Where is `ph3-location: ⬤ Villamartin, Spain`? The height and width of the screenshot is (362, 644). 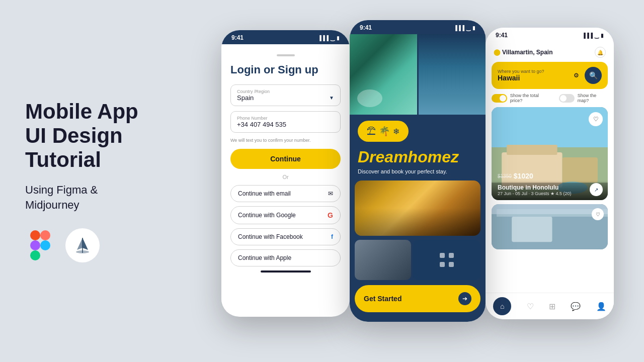 ph3-location: ⬤ Villamartin, Spain is located at coordinates (523, 52).